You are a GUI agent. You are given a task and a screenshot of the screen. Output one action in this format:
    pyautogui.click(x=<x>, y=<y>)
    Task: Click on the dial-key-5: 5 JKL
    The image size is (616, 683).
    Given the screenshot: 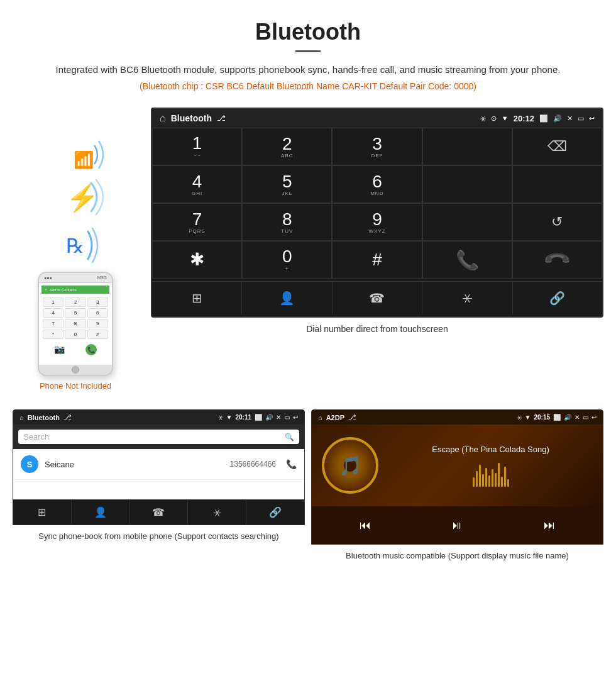 What is the action you would take?
    pyautogui.click(x=287, y=184)
    